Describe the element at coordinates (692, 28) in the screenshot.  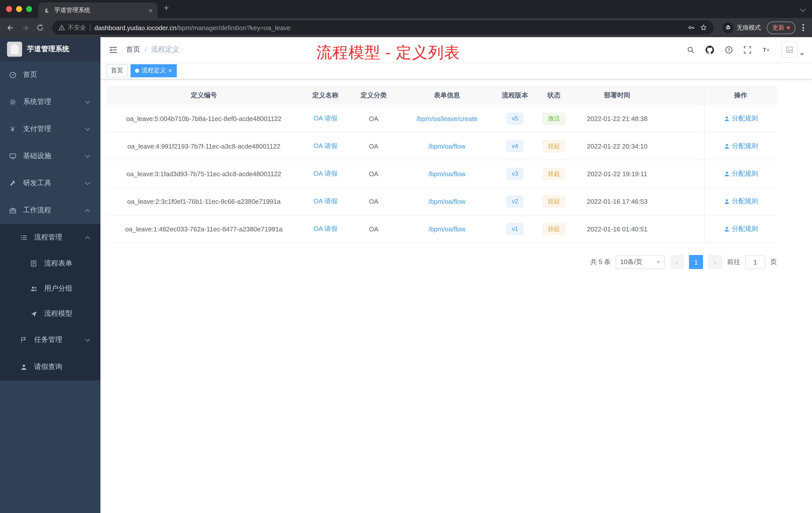
I see `password-key-icon` at that location.